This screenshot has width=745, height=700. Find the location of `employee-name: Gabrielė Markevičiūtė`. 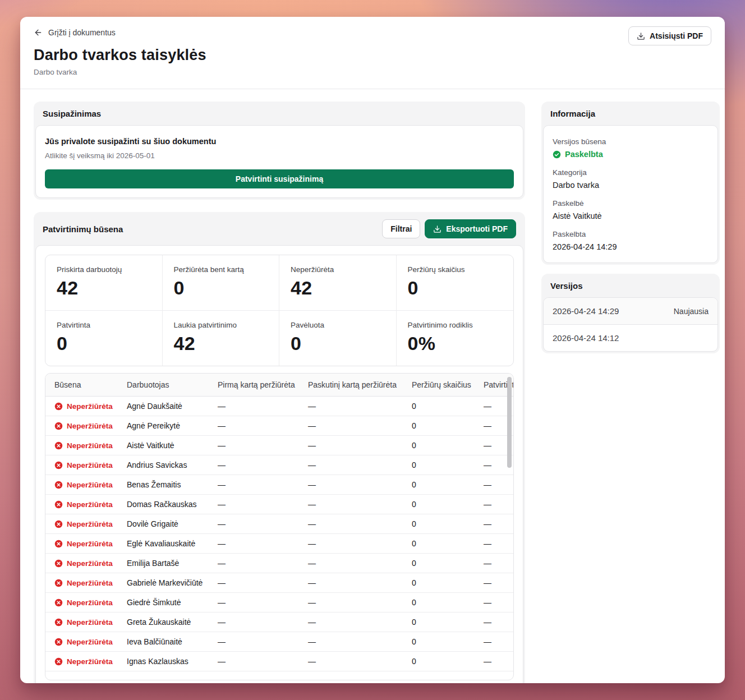

employee-name: Gabrielė Markevičiūtė is located at coordinates (165, 583).